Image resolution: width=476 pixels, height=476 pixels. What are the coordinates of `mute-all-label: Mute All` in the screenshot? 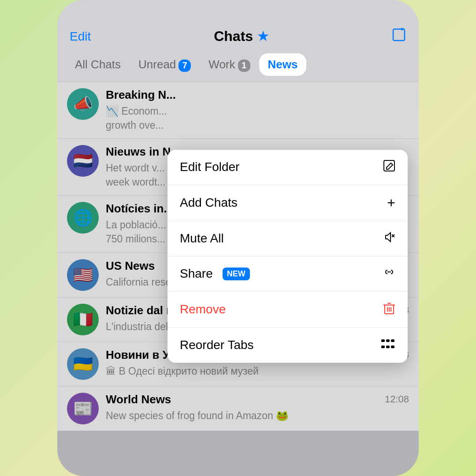 It's located at (202, 238).